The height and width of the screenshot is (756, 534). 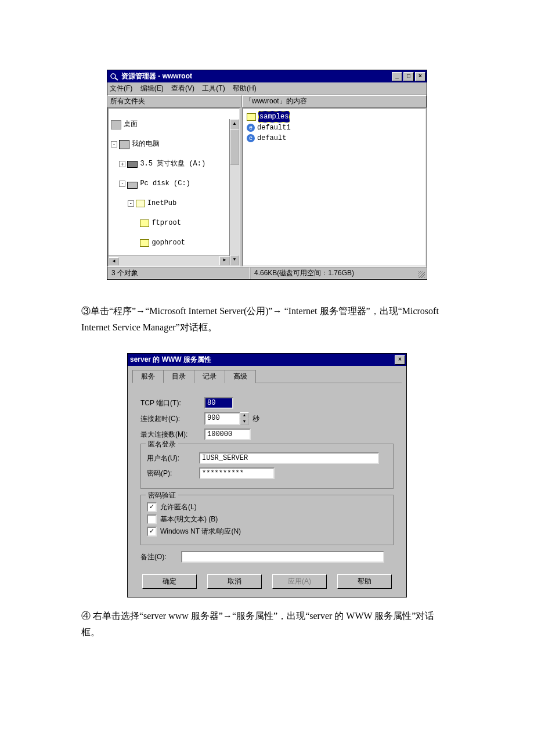 I want to click on tree-scrollbar: ▲ ▼, so click(x=234, y=192).